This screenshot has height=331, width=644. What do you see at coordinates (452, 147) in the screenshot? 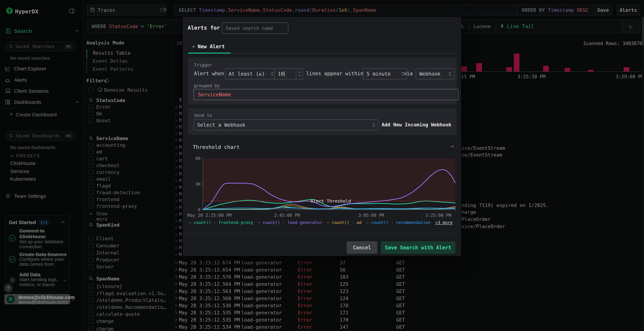
I see `collapse-chart-icon` at bounding box center [452, 147].